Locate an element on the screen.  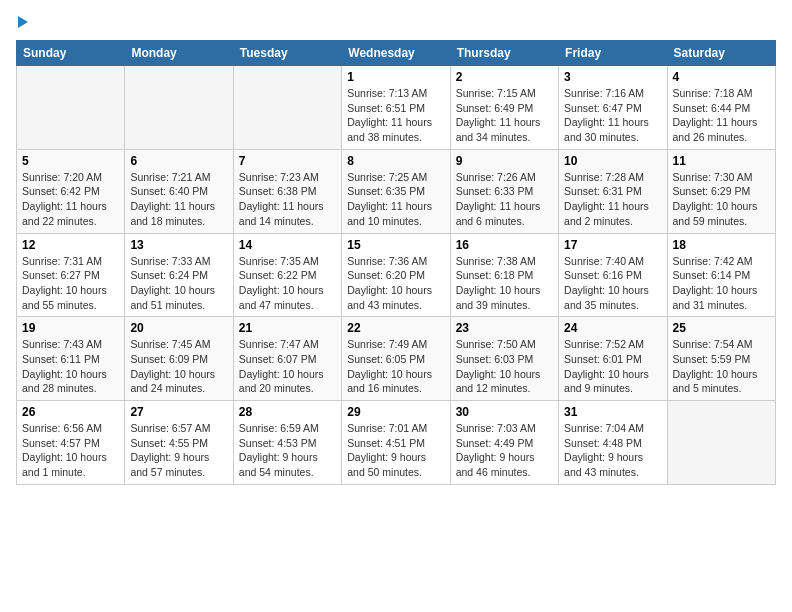
day-info: Sunrise: 7:43 AM Sunset: 6:11 PM Dayligh… is located at coordinates (70, 366).